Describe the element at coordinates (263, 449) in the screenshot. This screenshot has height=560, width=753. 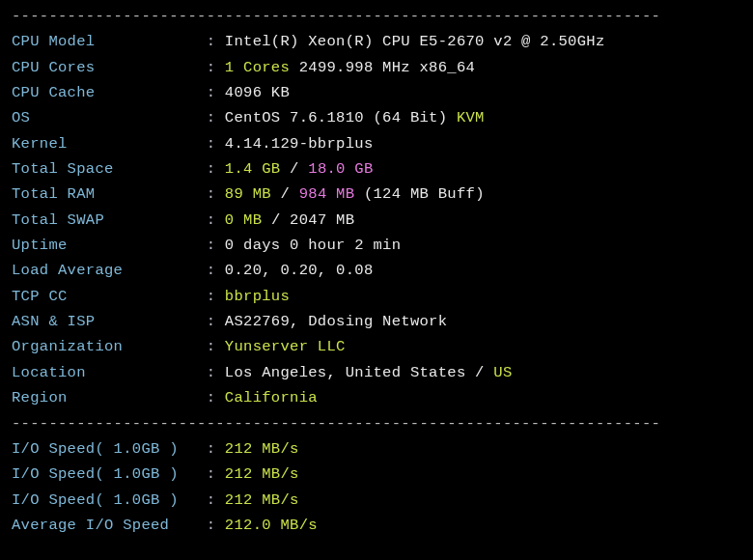
I see `value-io-1: 212 MB/s` at that location.